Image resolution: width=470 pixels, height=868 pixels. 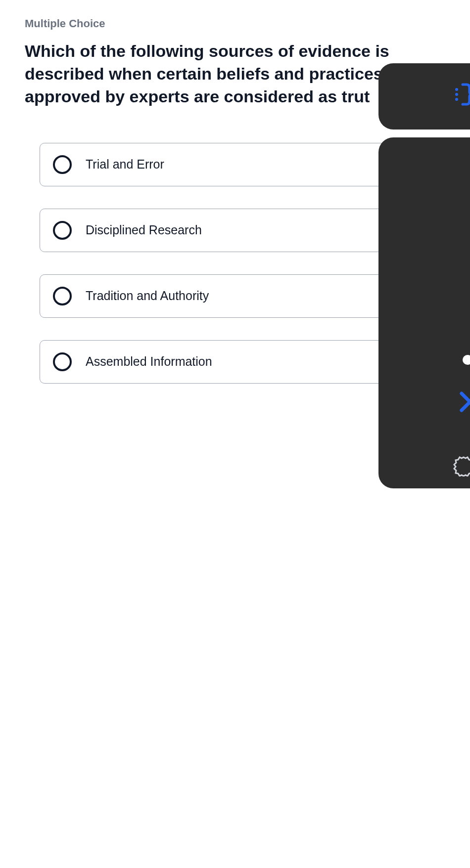 What do you see at coordinates (147, 296) in the screenshot?
I see `option-label: Tradition and Authority` at bounding box center [147, 296].